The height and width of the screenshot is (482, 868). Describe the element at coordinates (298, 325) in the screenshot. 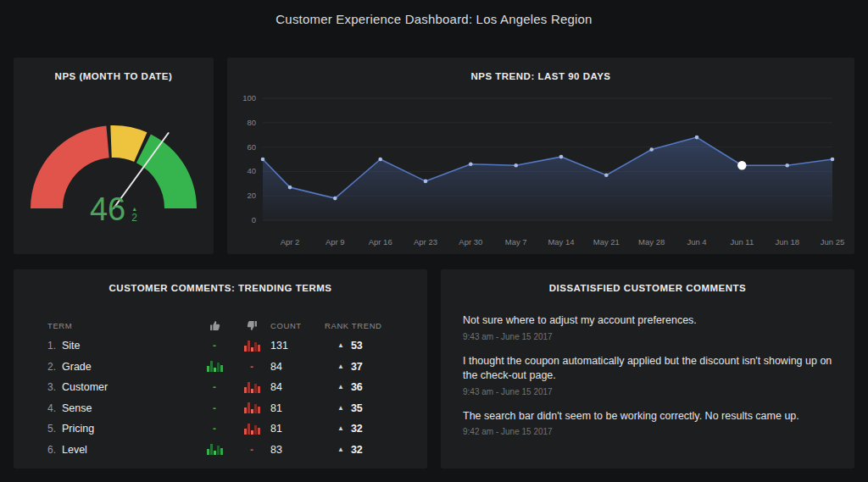

I see `column-header-count: COUNT` at that location.